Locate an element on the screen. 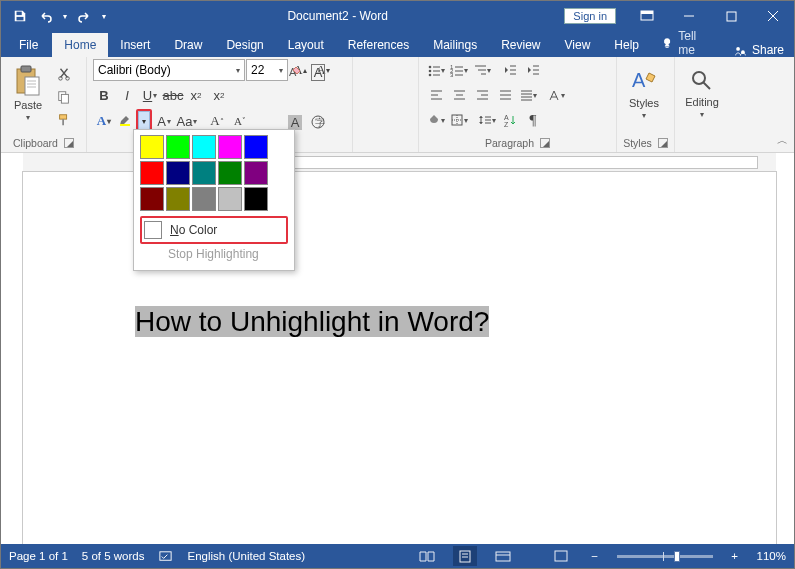 The image size is (795, 569). align-center-icon is located at coordinates (459, 95).